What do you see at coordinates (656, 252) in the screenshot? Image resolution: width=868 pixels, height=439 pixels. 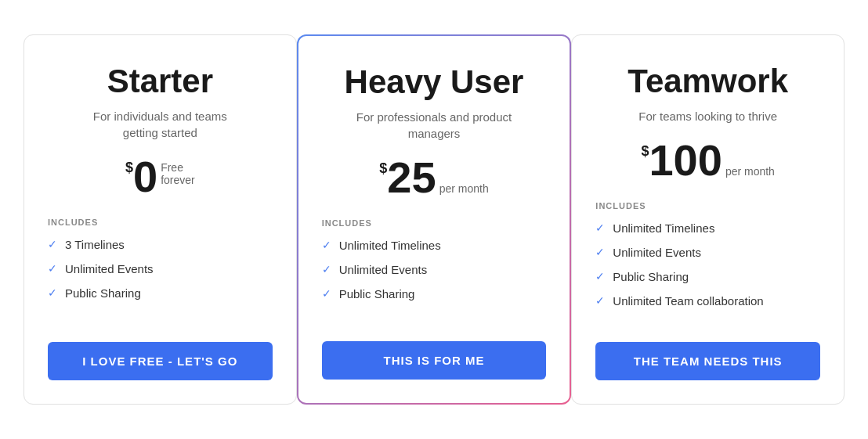 I see `feature-text-teamwork-1: Unlimited Events` at bounding box center [656, 252].